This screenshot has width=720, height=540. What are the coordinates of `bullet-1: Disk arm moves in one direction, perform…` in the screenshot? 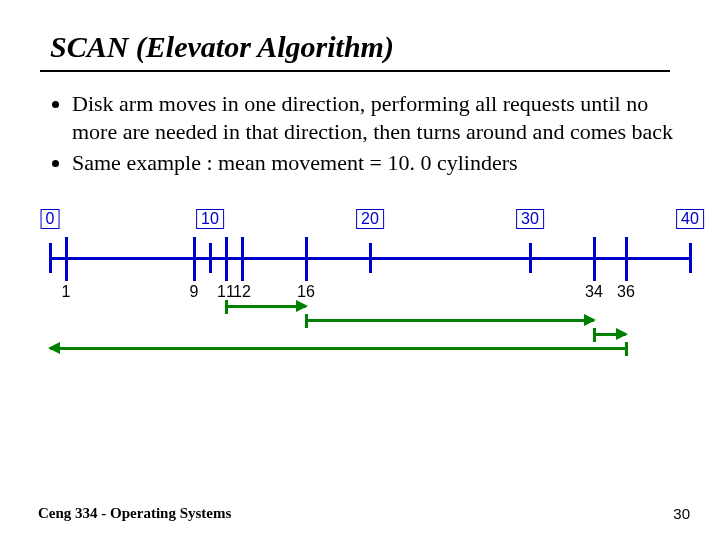 It's located at (376, 118).